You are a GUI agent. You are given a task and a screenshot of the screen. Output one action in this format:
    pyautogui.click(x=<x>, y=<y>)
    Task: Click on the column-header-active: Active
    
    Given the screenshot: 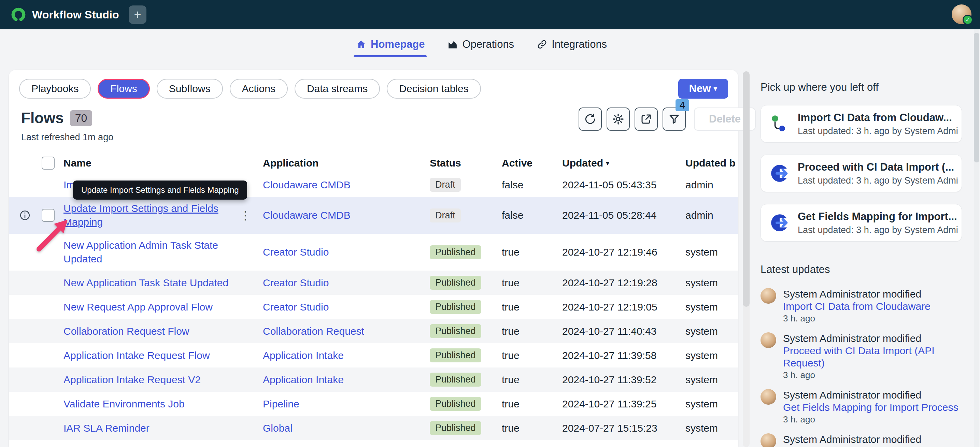 What is the action you would take?
    pyautogui.click(x=532, y=163)
    